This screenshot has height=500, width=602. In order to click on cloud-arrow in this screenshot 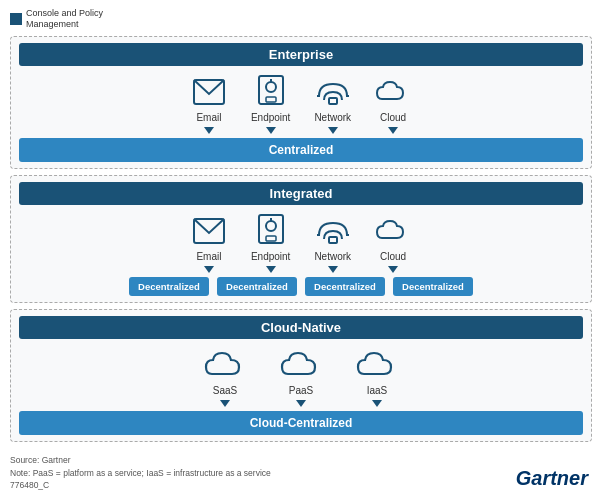, I will do `click(393, 130)`.